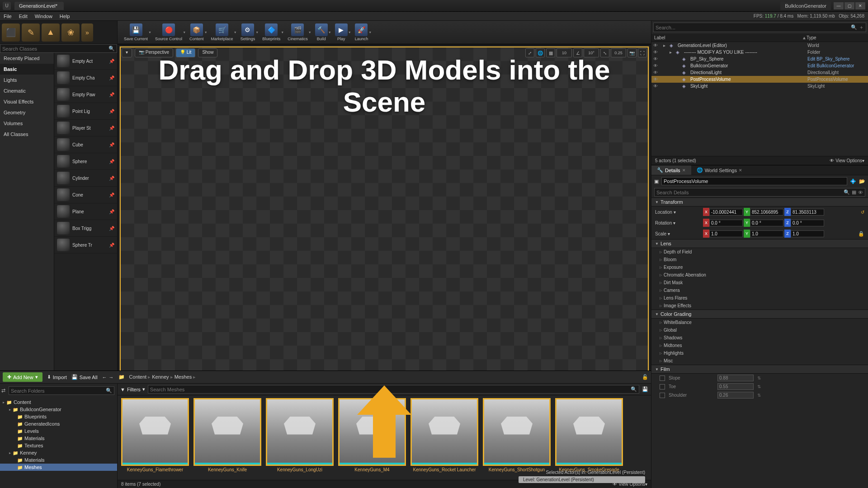  Describe the element at coordinates (362, 33) in the screenshot. I see `toolbar-launch: 🚀Launch▼` at that location.